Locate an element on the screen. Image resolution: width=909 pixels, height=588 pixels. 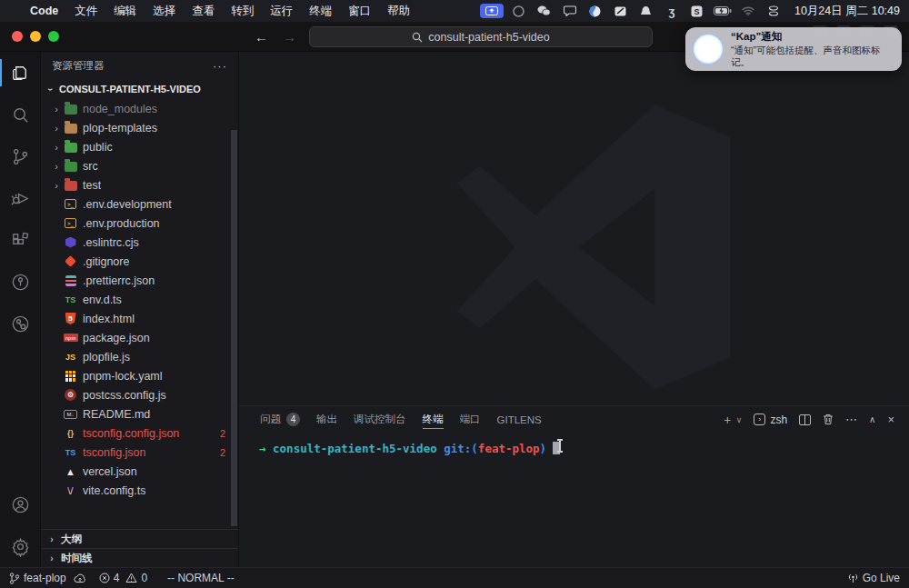
workspace-section-header: › CONSULT-PATIENT-H5-VIDEO is located at coordinates (140, 89).